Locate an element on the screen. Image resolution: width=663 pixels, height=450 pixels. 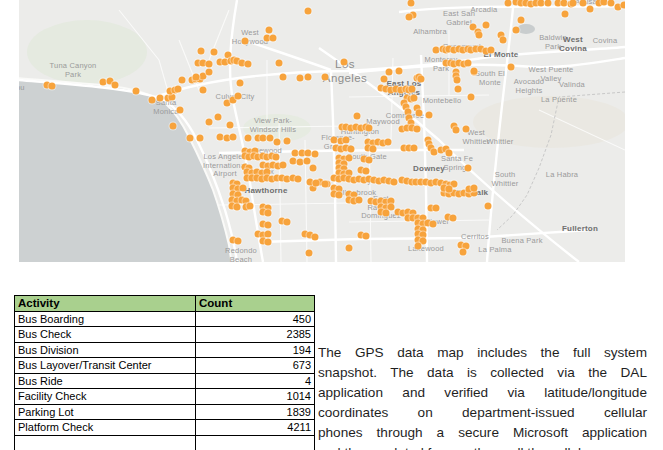
count-cell: 1014 is located at coordinates (256, 397).